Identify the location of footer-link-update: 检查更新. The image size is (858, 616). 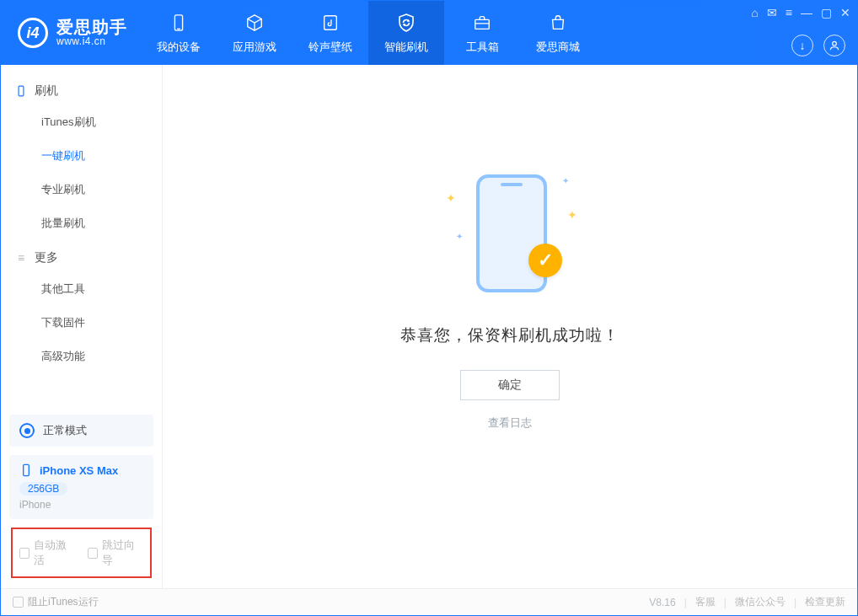
(825, 602).